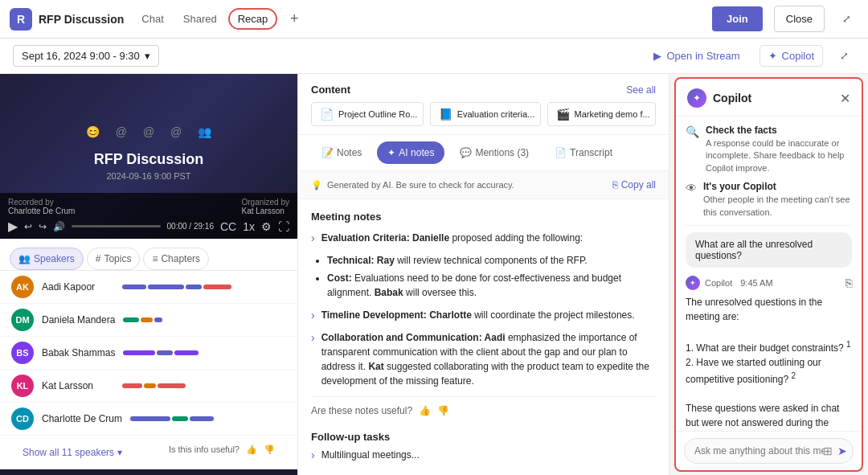 The image size is (868, 475). Describe the element at coordinates (845, 98) in the screenshot. I see `close-icon: ✕` at that location.